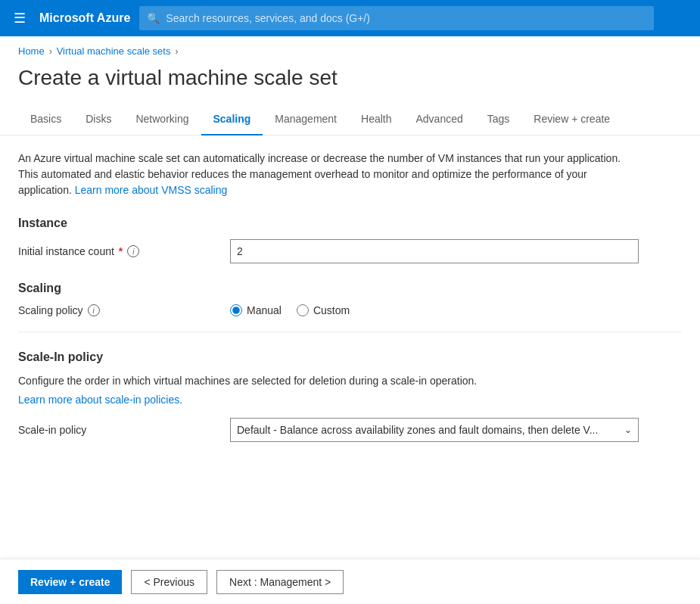  What do you see at coordinates (133, 251) in the screenshot?
I see `initial-count-info-icon: i` at bounding box center [133, 251].